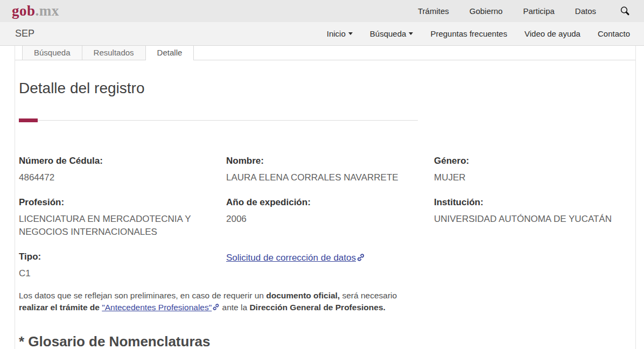 The width and height of the screenshot is (644, 349). I want to click on nav-datos: Datos, so click(586, 11).